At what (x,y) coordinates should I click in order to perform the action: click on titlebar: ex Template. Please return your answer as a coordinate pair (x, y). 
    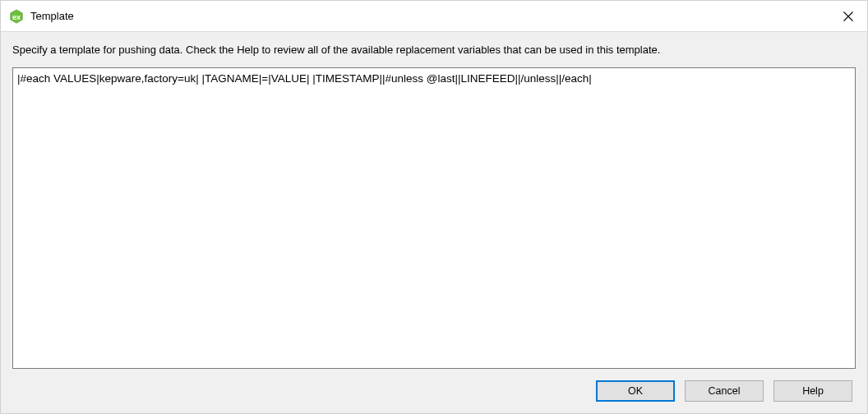
    Looking at the image, I should click on (434, 16).